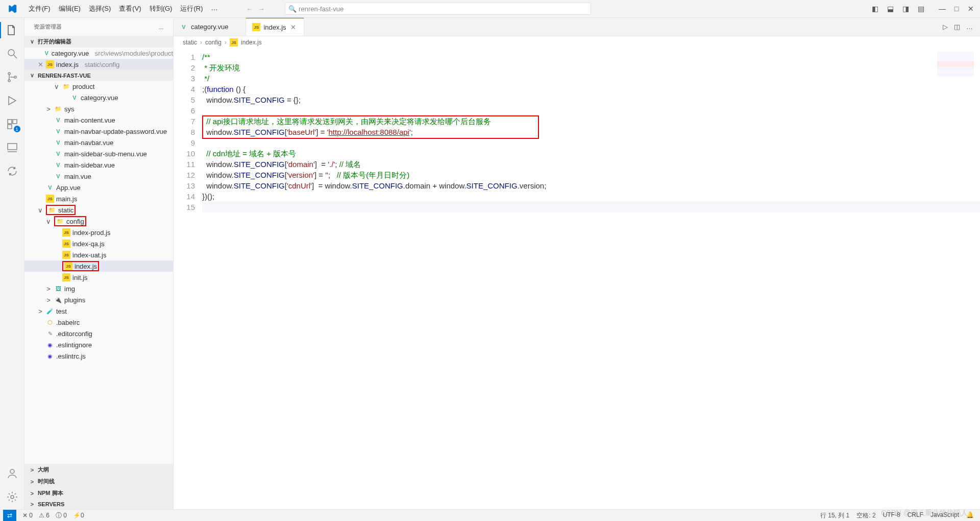 The image size is (980, 521). I want to click on menu-file: 文件(F), so click(40, 9).